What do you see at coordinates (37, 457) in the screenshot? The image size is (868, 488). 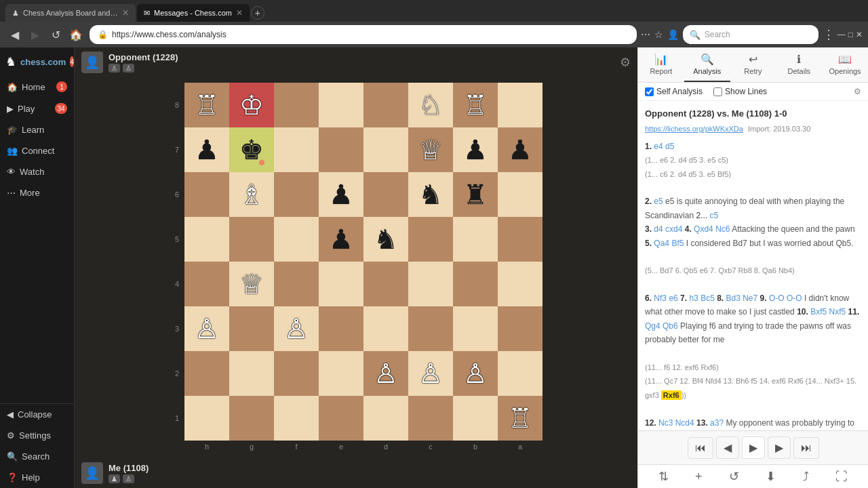 I see `sidebar-item-search: 🔍 Search` at bounding box center [37, 457].